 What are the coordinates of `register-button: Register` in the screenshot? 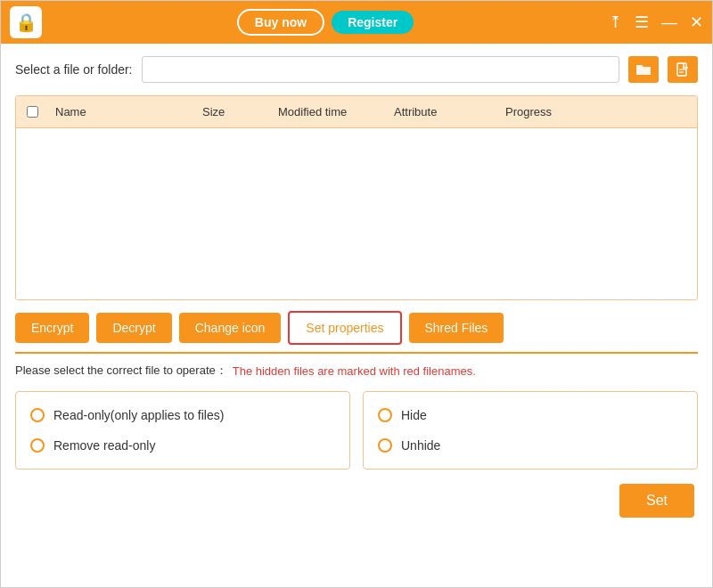 It's located at (373, 22).